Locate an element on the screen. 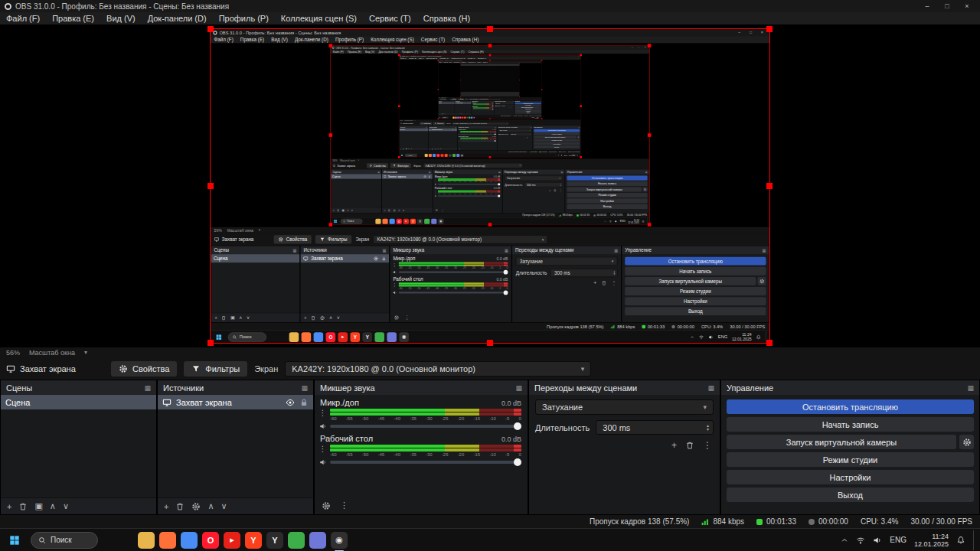 This screenshot has height=551, width=980. taskbar-app-chrome is located at coordinates (189, 540).